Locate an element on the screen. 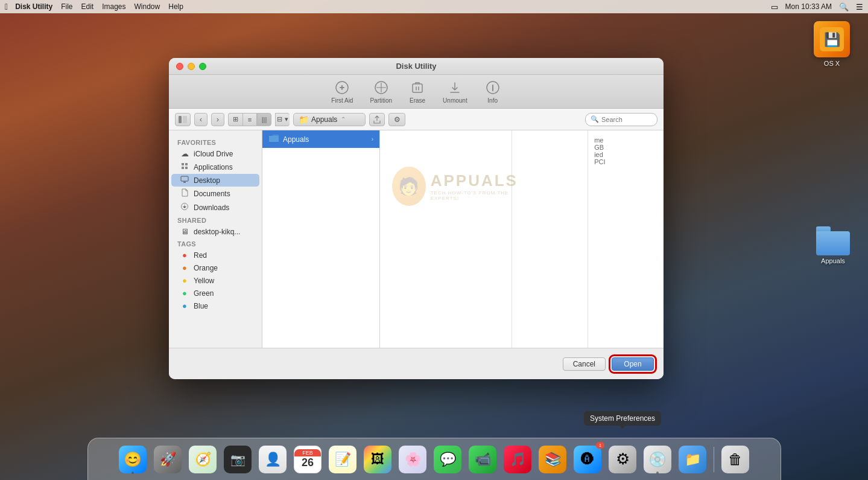 Image resolution: width=868 pixels, height=480 pixels. sidebar-shared-label: desktop-kikq... is located at coordinates (217, 232).